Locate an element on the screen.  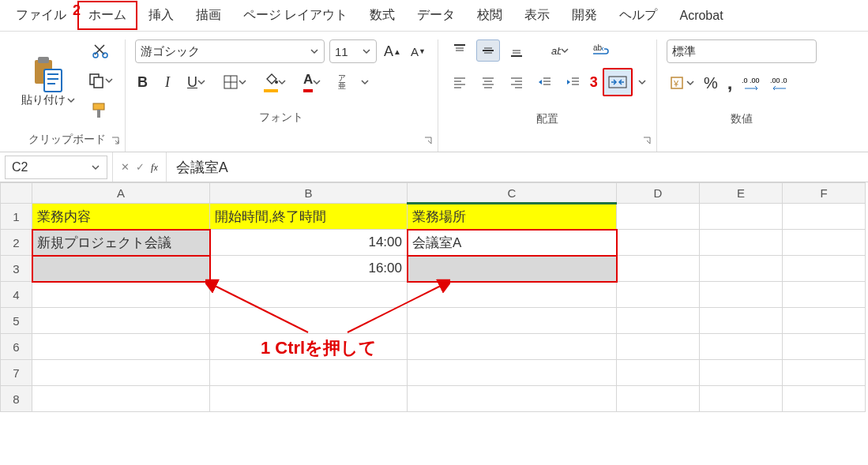
italic-button: I is located at coordinates (167, 82).